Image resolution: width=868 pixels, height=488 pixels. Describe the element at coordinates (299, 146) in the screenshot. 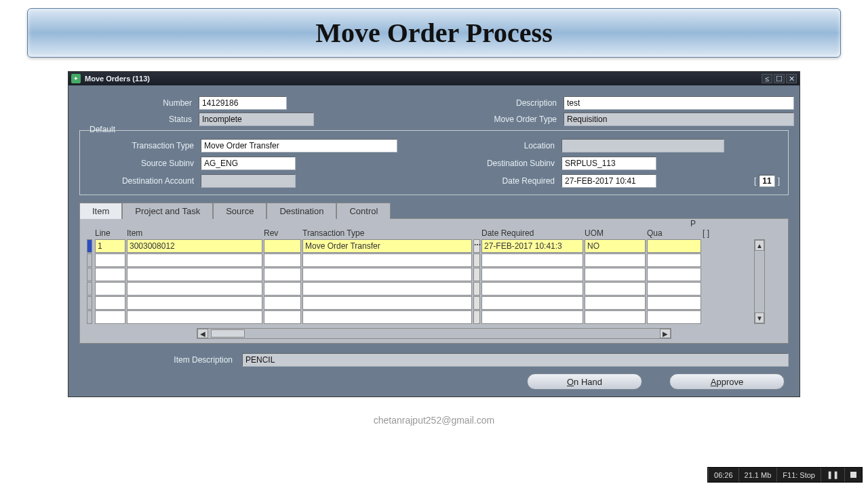

I see `transaction-type-field: Move Order Transfer` at that location.